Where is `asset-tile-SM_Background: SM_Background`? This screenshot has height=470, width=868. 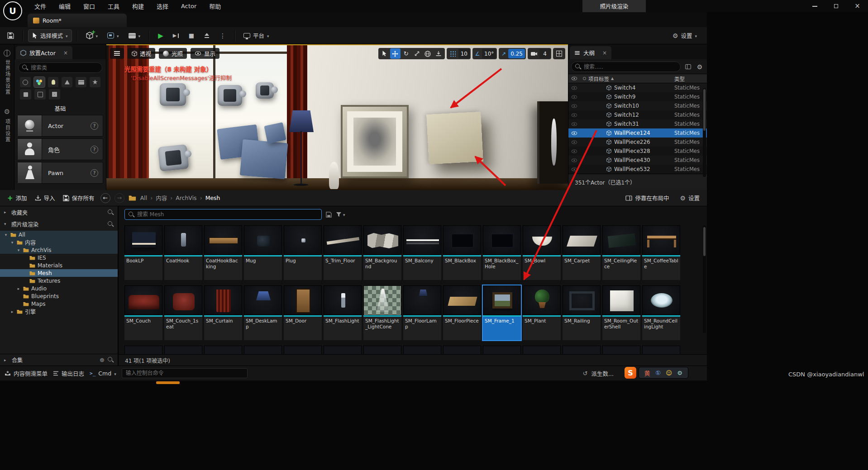 asset-tile-SM_Background: SM_Background is located at coordinates (382, 252).